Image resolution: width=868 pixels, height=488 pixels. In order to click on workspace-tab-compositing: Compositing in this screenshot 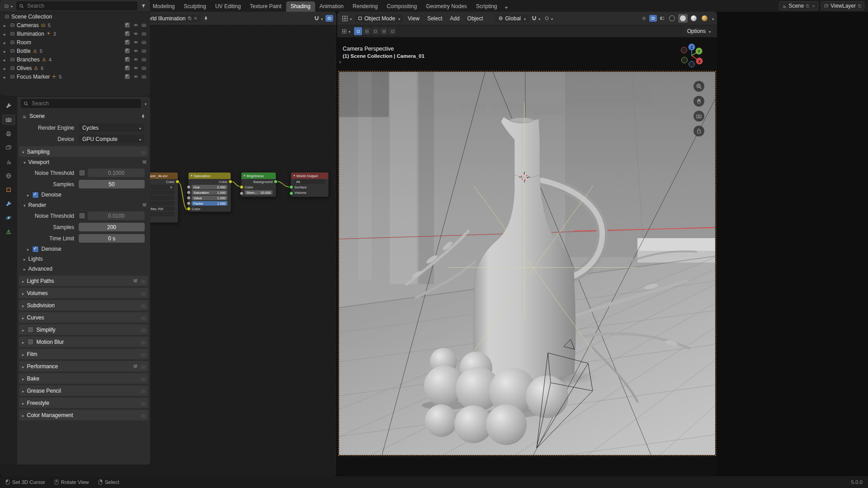, I will do `click(401, 6)`.